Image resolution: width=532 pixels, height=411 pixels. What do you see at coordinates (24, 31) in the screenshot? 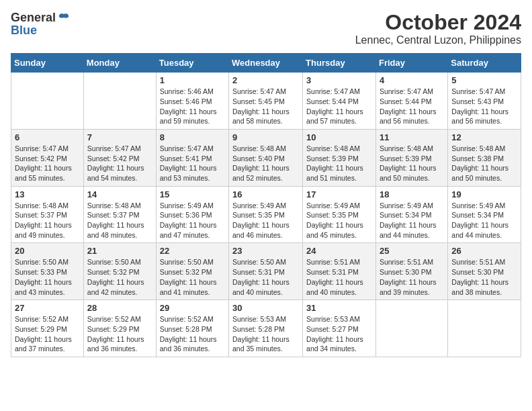
I see `logo-blue-text: Blue` at bounding box center [24, 31].